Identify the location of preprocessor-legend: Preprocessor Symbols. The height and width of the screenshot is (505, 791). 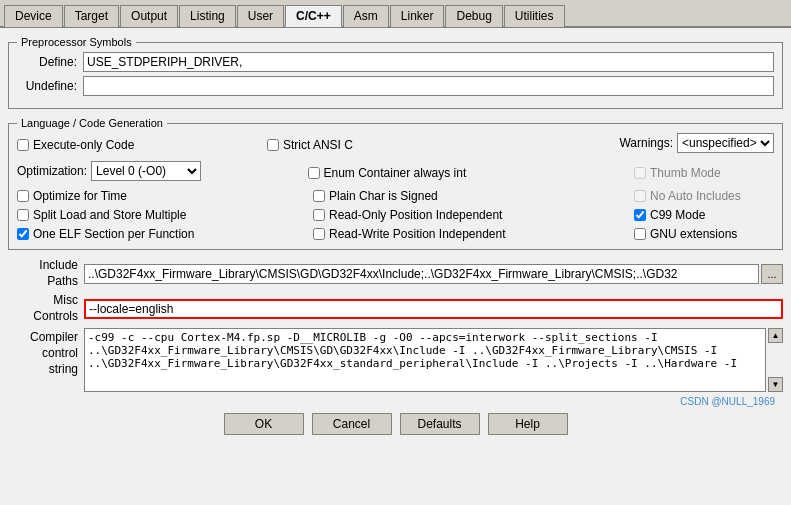
(76, 42).